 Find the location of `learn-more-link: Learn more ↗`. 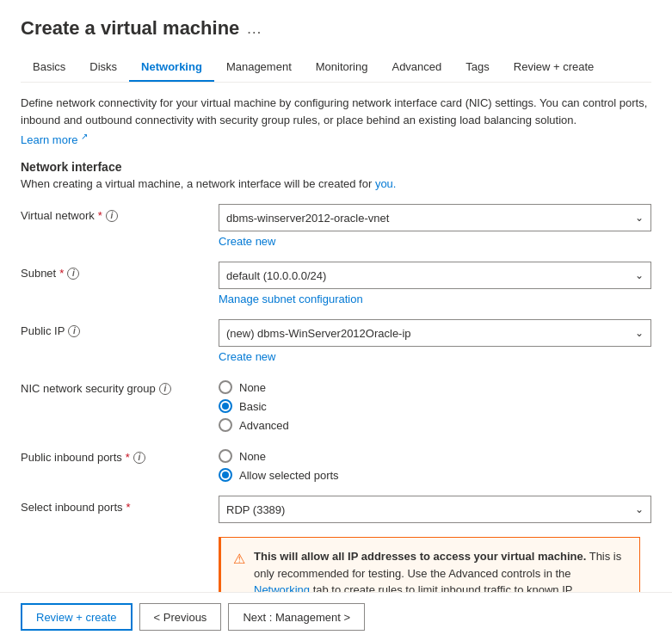

learn-more-link: Learn more ↗ is located at coordinates (54, 139).